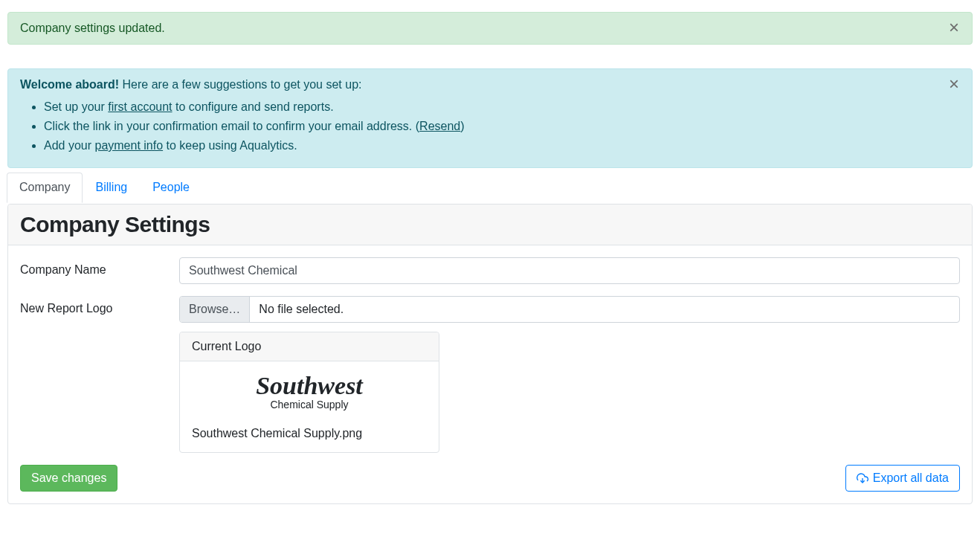  Describe the element at coordinates (100, 375) in the screenshot. I see `new-logo-label: New Report Logo` at that location.